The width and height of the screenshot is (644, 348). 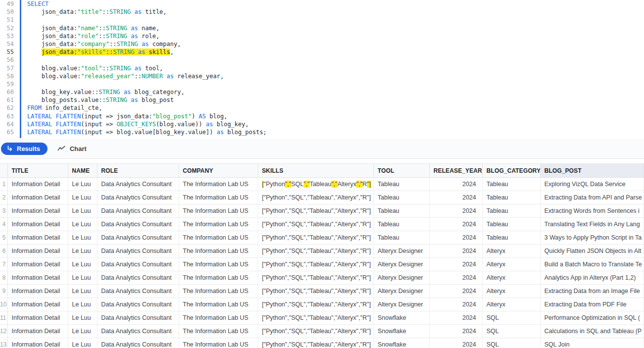 What do you see at coordinates (82, 171) in the screenshot?
I see `column-header-name: NAME` at bounding box center [82, 171].